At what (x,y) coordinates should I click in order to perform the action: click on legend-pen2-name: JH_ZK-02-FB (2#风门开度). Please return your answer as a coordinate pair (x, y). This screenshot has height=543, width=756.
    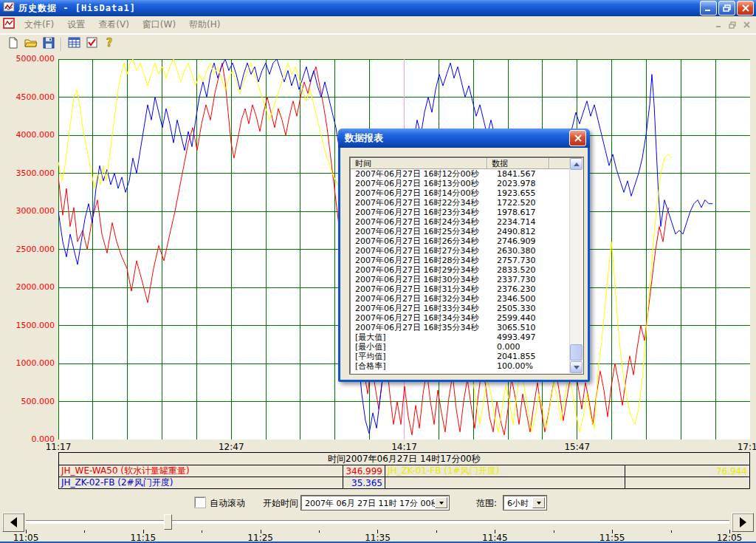
    Looking at the image, I should click on (201, 483).